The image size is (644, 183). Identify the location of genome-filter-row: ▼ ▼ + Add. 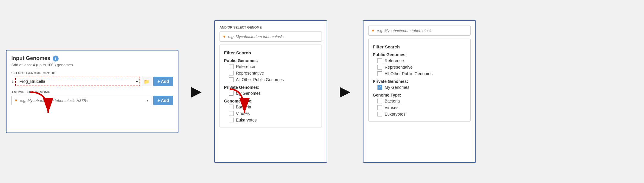
(92, 100).